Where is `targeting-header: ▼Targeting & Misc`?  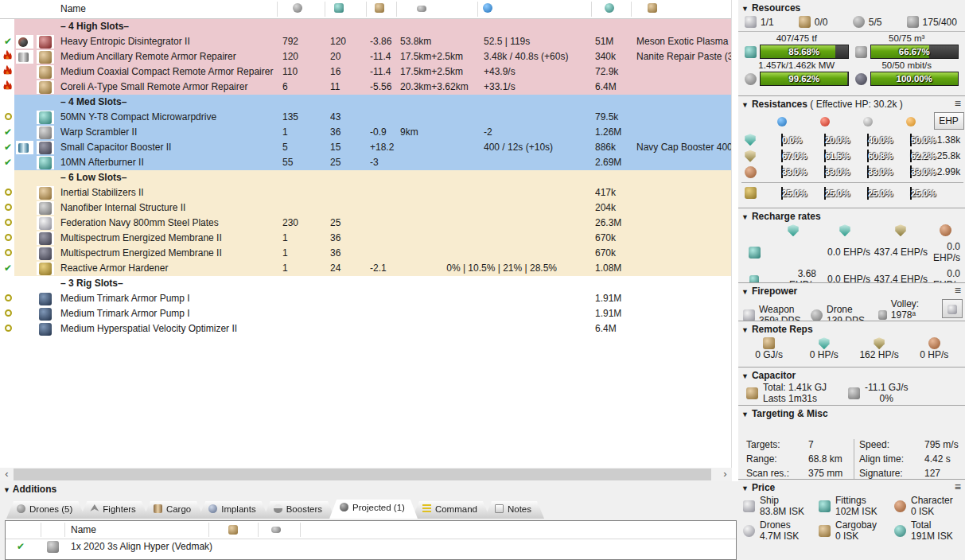
targeting-header: ▼Targeting & Misc is located at coordinates (851, 413).